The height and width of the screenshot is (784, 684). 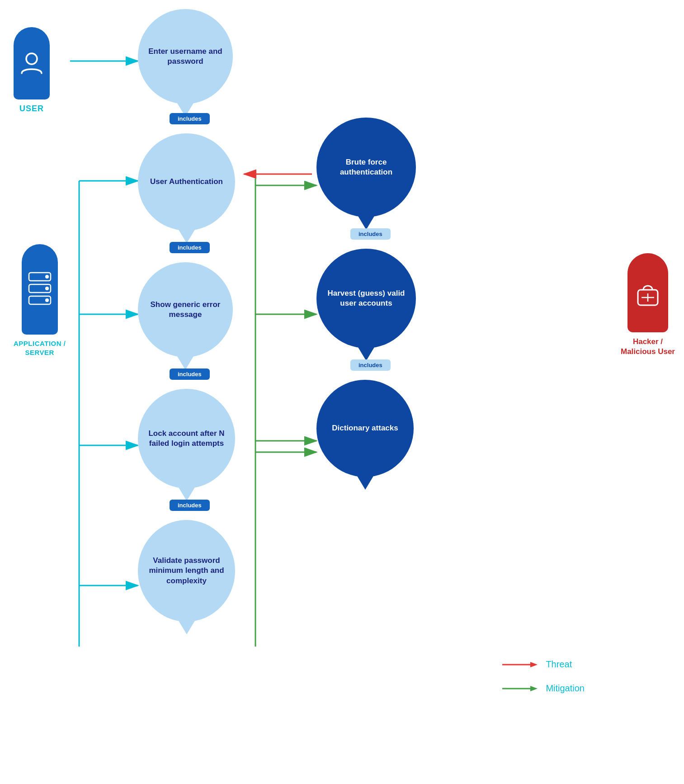 I want to click on bubble-harvest: Harvest (guess) valid user accounts, so click(x=366, y=298).